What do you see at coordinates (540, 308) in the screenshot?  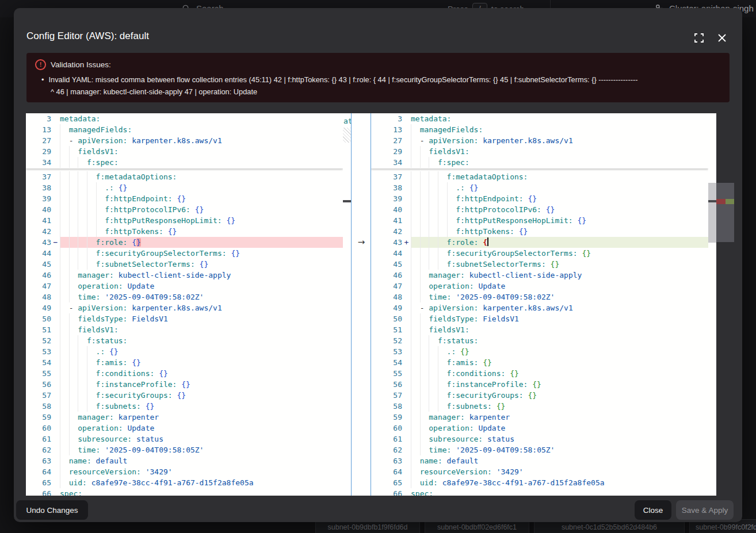 I see `code-line-right-49: 49- apiVersion: karpenter.k8s.aws/v1` at bounding box center [540, 308].